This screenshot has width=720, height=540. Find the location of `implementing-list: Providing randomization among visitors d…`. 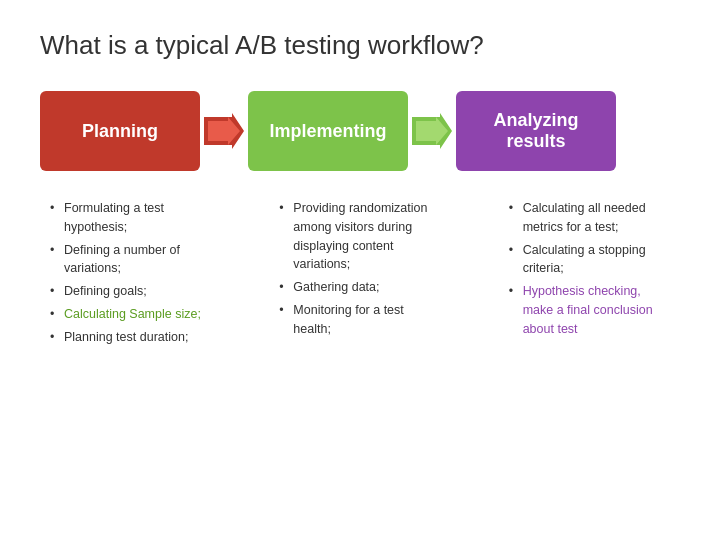

implementing-list: Providing randomization among visitors d… is located at coordinates (360, 268).